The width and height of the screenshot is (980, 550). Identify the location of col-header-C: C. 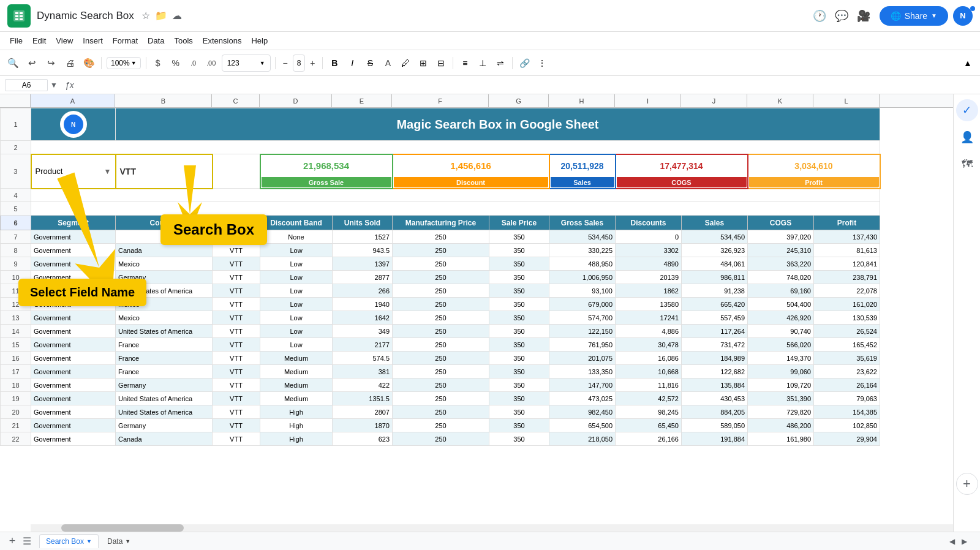
(236, 100).